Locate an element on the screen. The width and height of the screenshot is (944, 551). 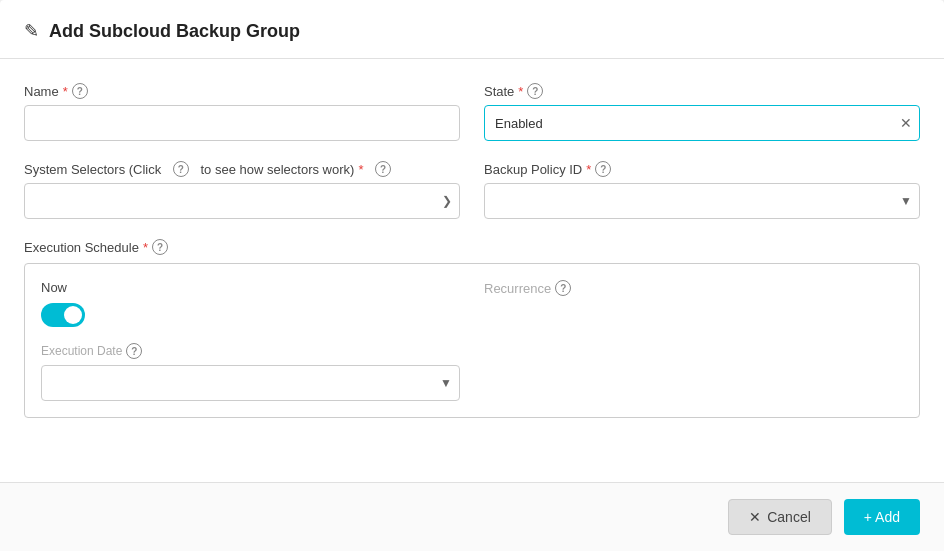
backup-policy-label: Backup Policy ID * ? is located at coordinates (702, 169).